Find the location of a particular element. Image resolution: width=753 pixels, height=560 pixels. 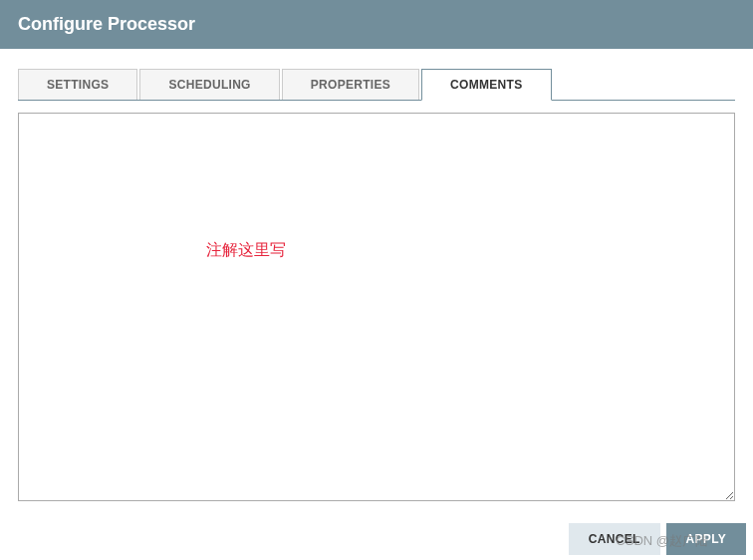

dialog-title: Configure Processor is located at coordinates (107, 24).